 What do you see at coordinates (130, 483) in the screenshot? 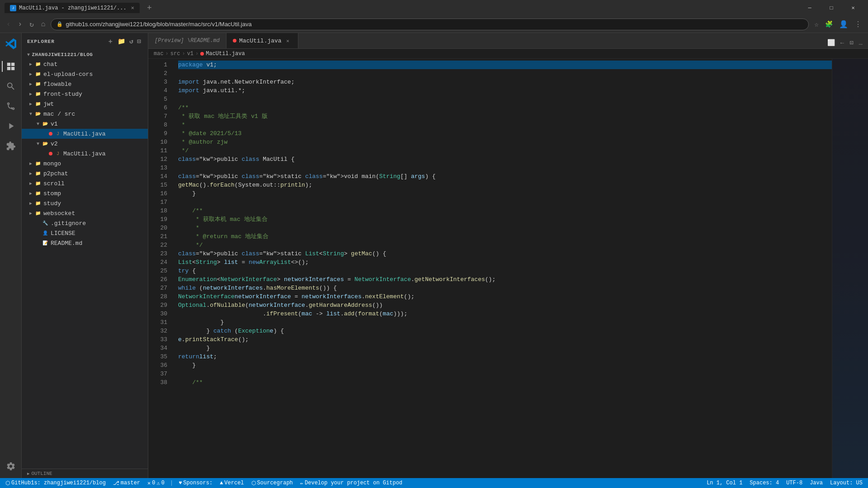
I see `branch-text: master` at bounding box center [130, 483].